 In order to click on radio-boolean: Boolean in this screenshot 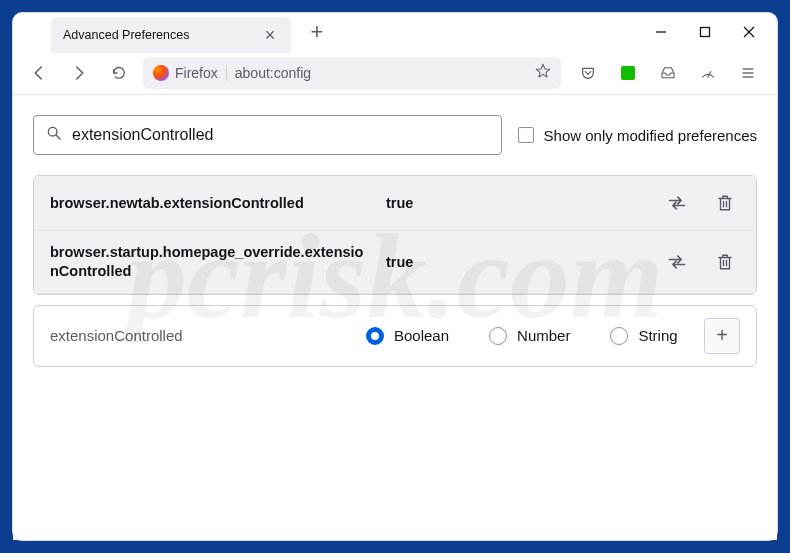, I will do `click(408, 336)`.